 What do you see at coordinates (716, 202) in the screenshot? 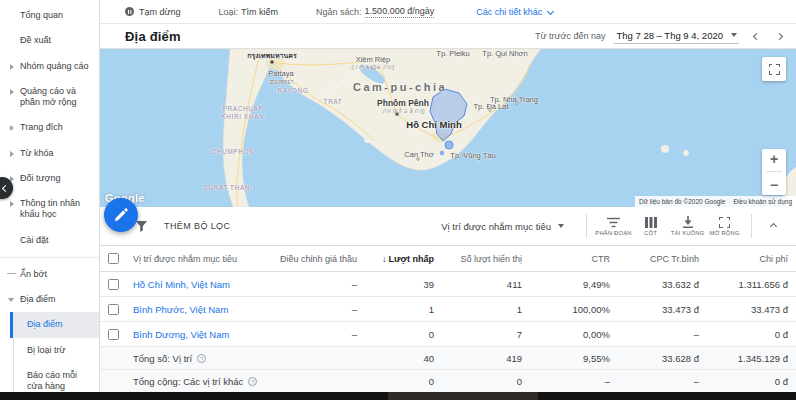
I see `map-attribution: Dữ liệu bản đồ ©2020 Google Điều khoản s…` at bounding box center [716, 202].